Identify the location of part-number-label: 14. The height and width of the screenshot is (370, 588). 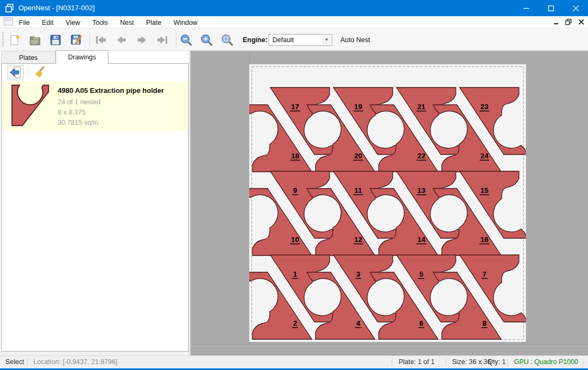
(421, 240).